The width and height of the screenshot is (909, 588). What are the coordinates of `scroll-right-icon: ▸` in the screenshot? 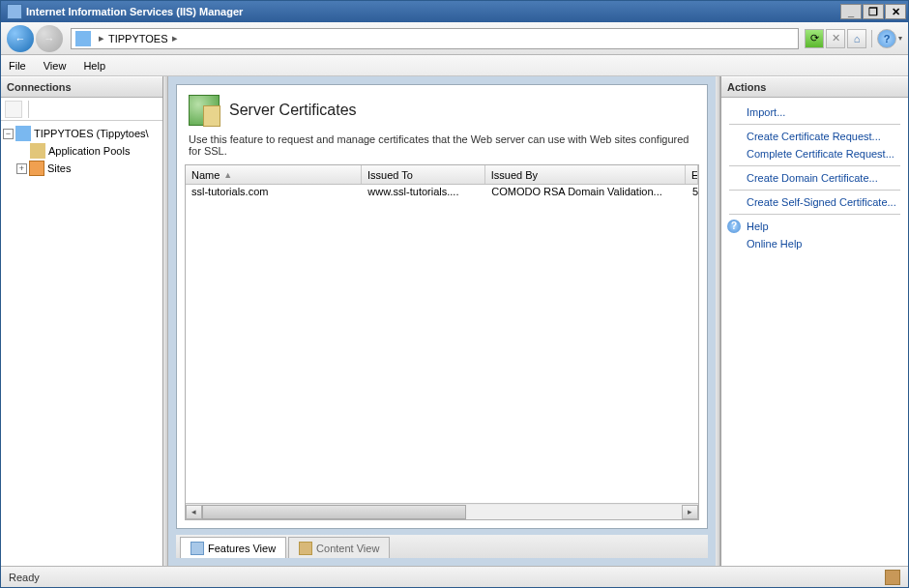 It's located at (690, 513).